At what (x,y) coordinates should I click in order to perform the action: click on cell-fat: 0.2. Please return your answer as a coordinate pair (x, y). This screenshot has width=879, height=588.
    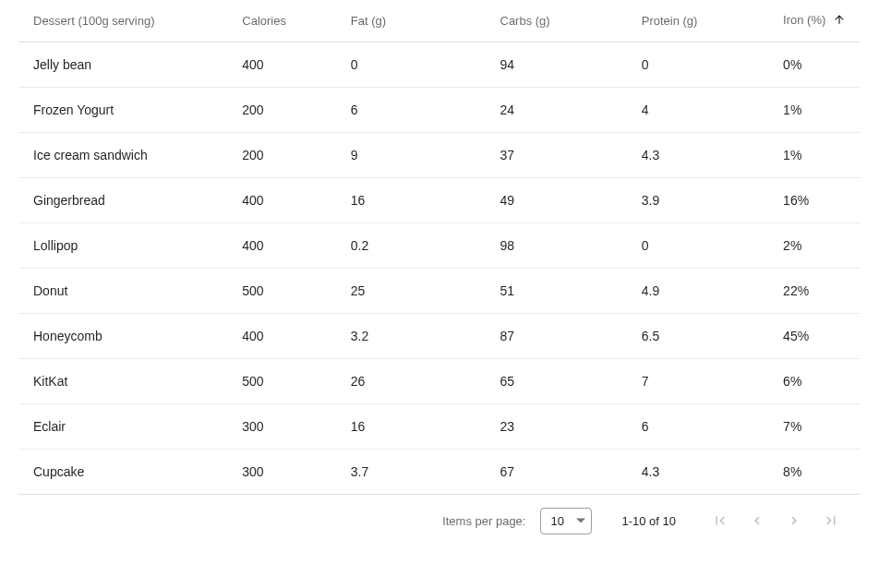
    Looking at the image, I should click on (411, 246).